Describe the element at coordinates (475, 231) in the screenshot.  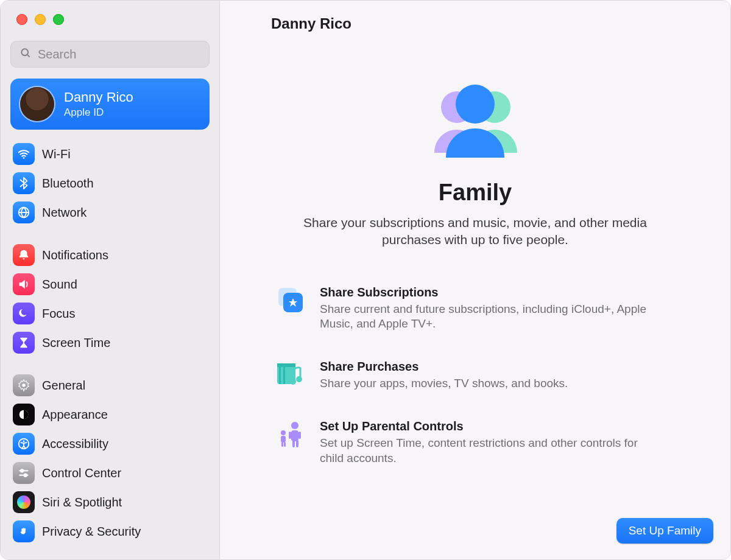
I see `hero-description: Share your subscriptions and music, movi…` at that location.